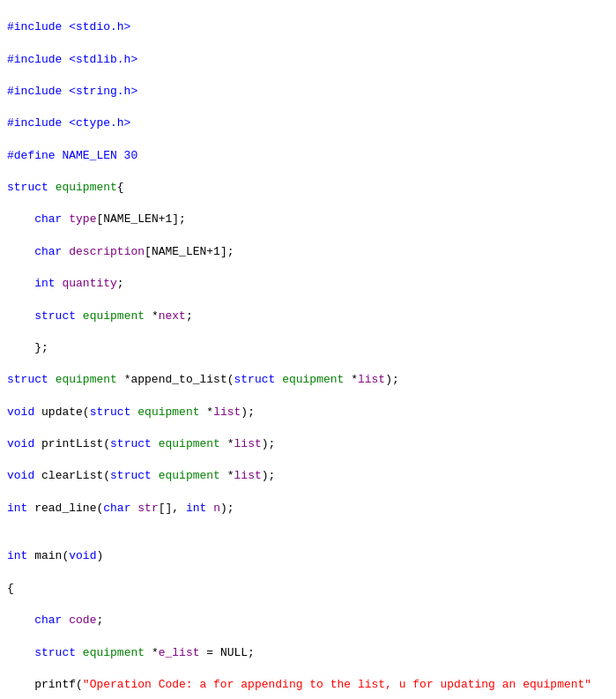 Image resolution: width=616 pixels, height=699 pixels. Describe the element at coordinates (308, 653) in the screenshot. I see `line-21: struct equipment *e_list = NULL;` at that location.